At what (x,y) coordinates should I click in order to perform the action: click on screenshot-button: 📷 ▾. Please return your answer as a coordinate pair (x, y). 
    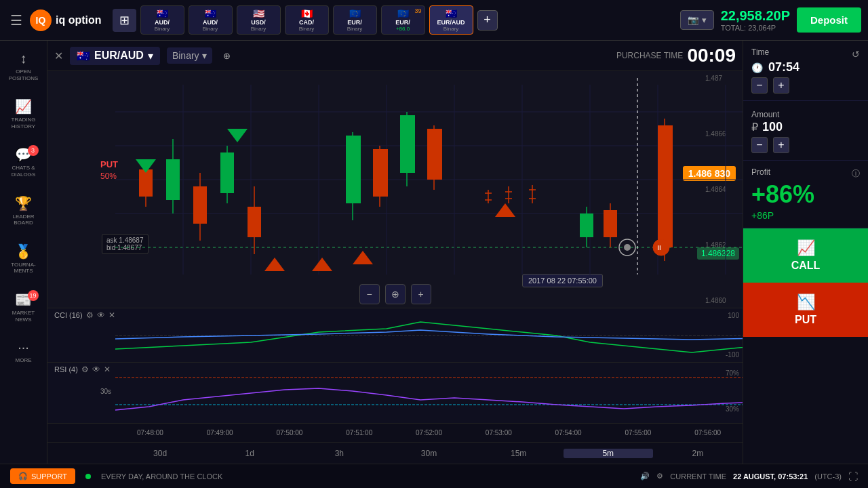
    Looking at the image, I should click on (697, 20).